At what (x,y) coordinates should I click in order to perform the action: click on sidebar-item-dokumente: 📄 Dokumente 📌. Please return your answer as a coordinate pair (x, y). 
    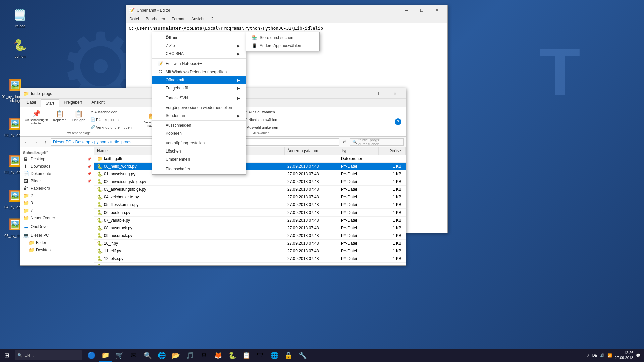
    Looking at the image, I should click on (57, 174).